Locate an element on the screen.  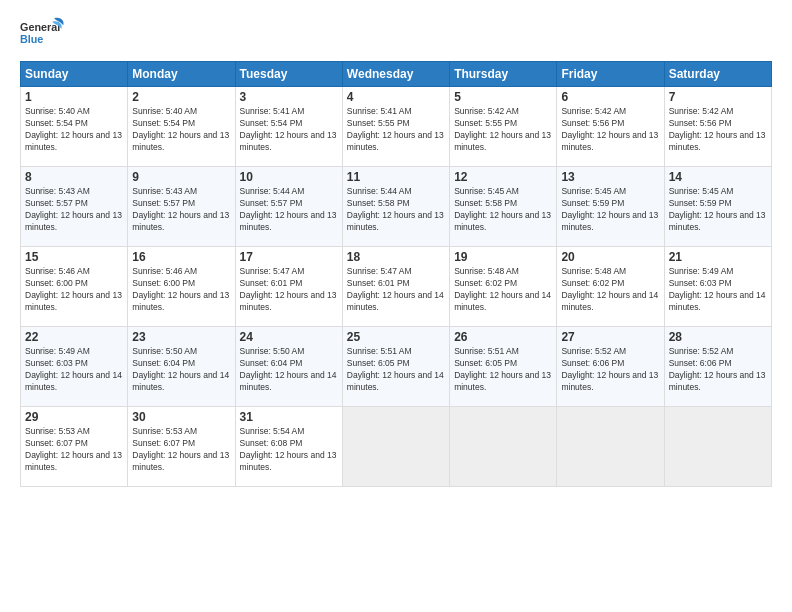
calendar-cell: 19 Sunrise: 5:48 AMSunset: 6:02 PMDaylig… is located at coordinates (504, 287).